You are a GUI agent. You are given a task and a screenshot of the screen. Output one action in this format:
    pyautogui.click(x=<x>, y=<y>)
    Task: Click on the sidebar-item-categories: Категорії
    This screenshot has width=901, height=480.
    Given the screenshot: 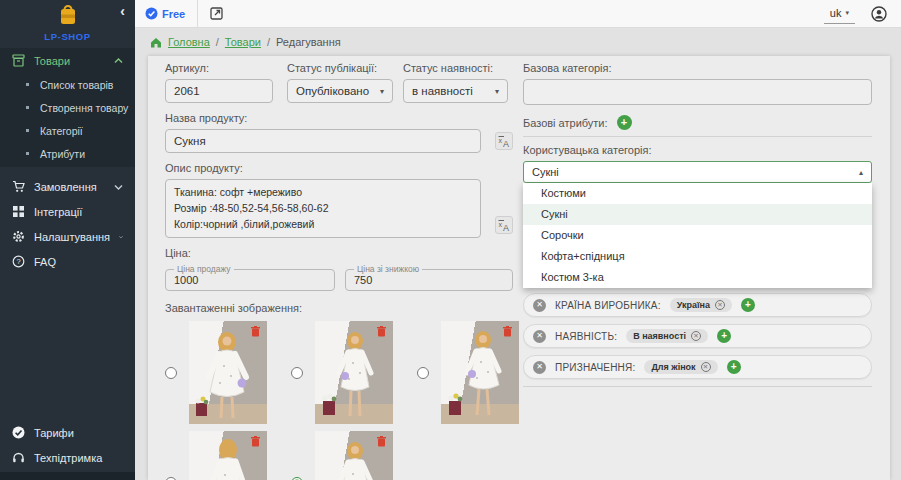 What is the action you would take?
    pyautogui.click(x=68, y=130)
    